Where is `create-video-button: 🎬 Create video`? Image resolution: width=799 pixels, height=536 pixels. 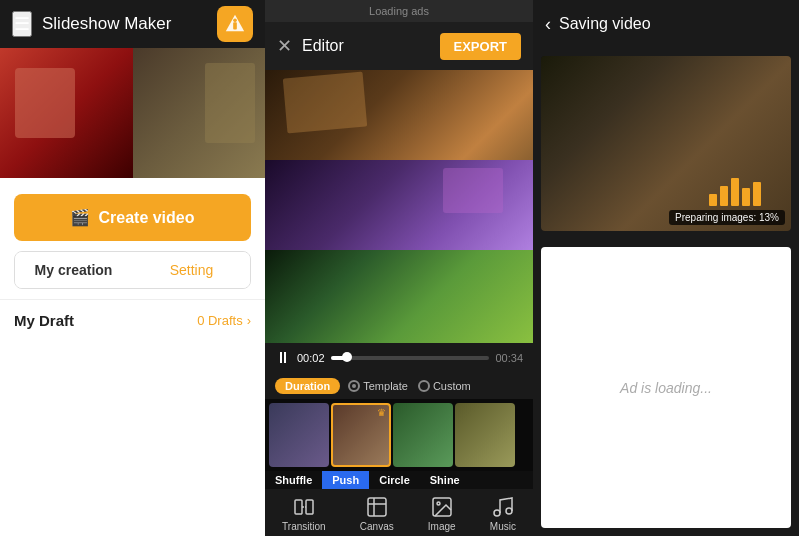
create-video-button: 🎬 Create video is located at coordinates (132, 218).